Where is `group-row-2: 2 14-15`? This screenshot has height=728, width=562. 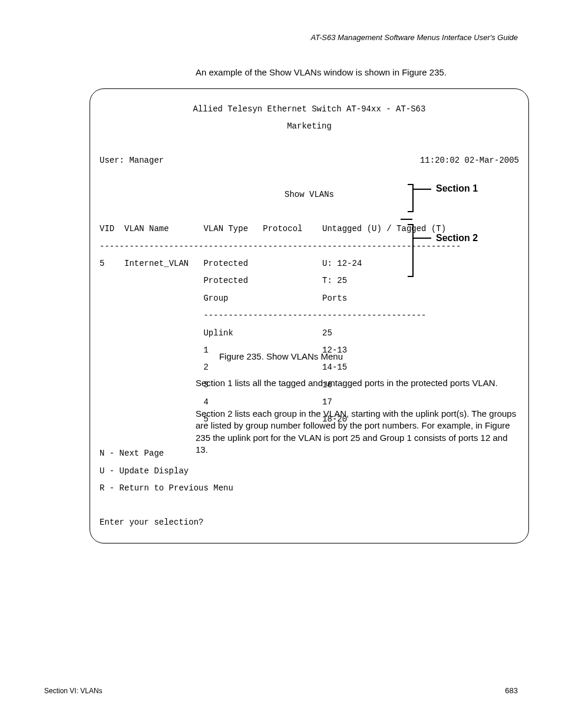 group-row-2: 2 14-15 is located at coordinates (309, 368).